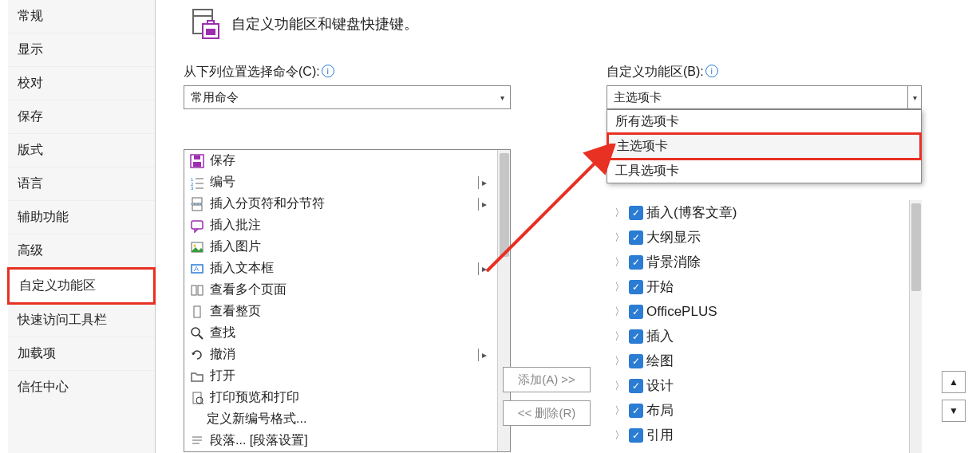 The width and height of the screenshot is (980, 453). What do you see at coordinates (915, 327) in the screenshot?
I see `scrollbar` at bounding box center [915, 327].